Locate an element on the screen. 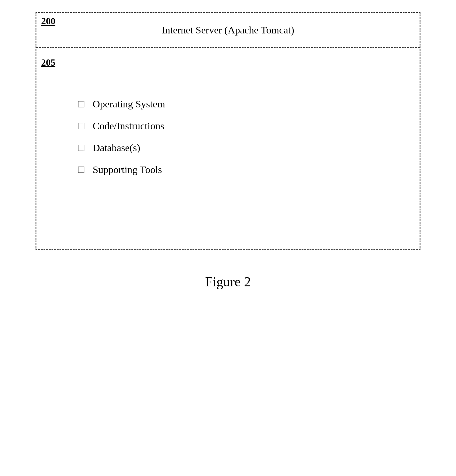 Image resolution: width=456 pixels, height=476 pixels. checkbox-icon-operating-system is located at coordinates (81, 104).